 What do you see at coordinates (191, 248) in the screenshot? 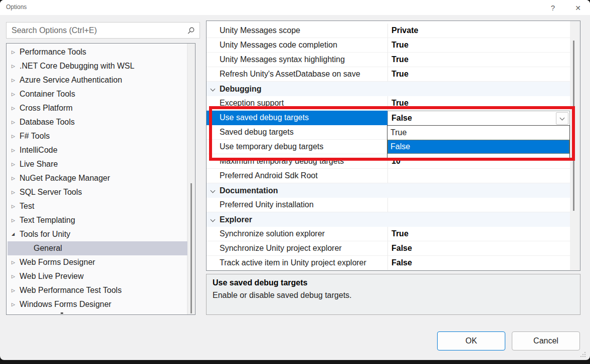
I see `tree-scrollbar-thumb` at bounding box center [191, 248].